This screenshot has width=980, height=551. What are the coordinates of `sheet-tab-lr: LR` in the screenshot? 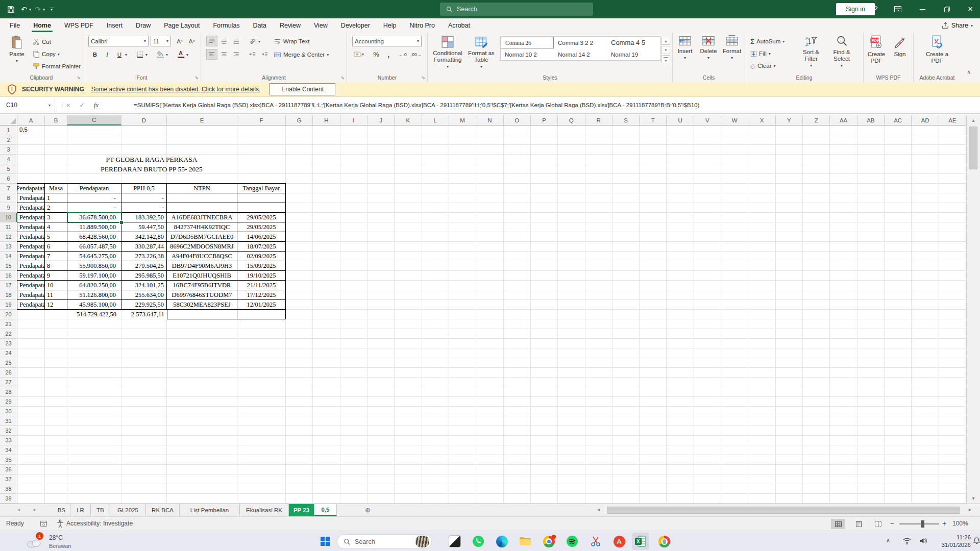 It's located at (81, 510).